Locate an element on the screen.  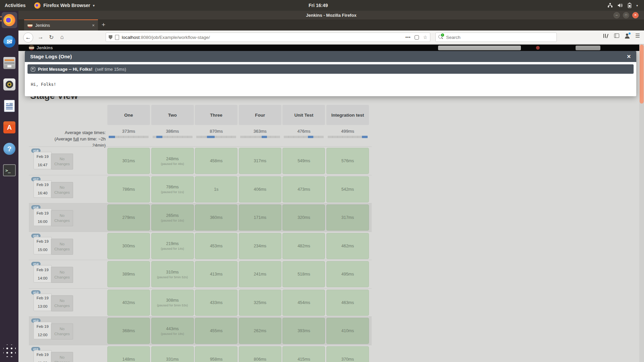
stage-cell: 393ms is located at coordinates (304, 331).